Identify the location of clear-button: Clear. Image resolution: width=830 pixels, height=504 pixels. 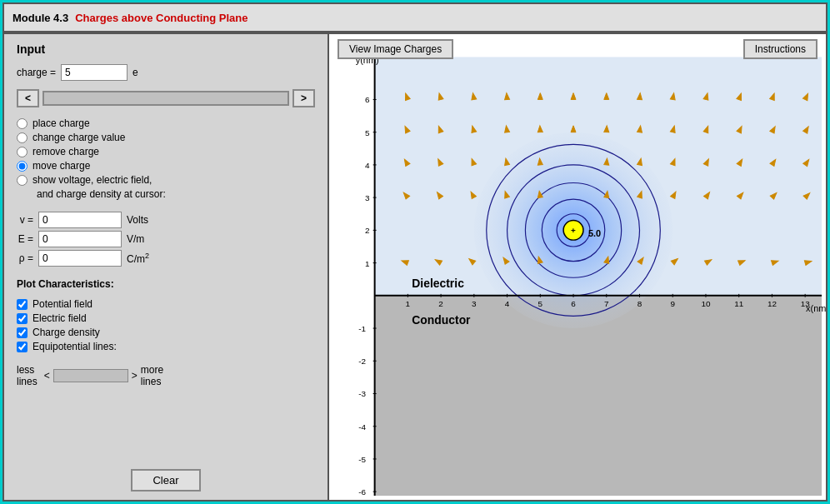
(165, 480).